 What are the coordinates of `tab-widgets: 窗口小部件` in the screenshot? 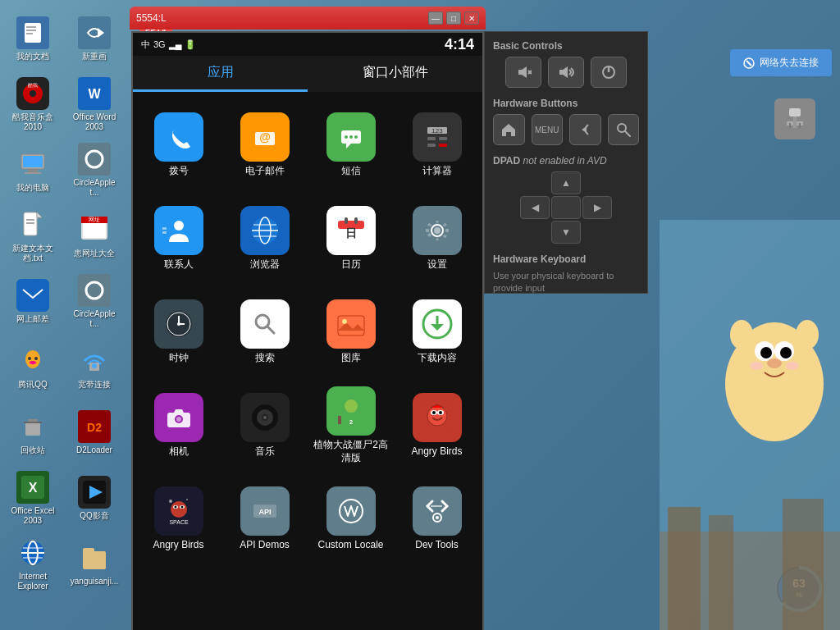 It's located at (395, 74).